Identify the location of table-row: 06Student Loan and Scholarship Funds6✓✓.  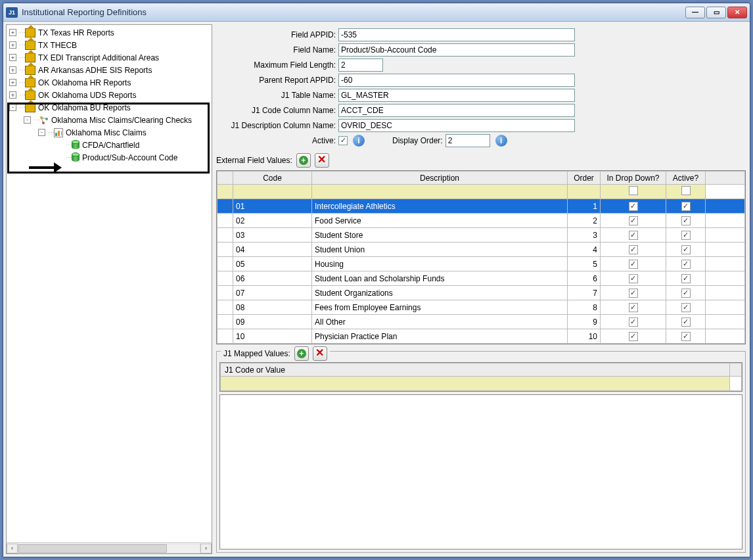
(481, 279).